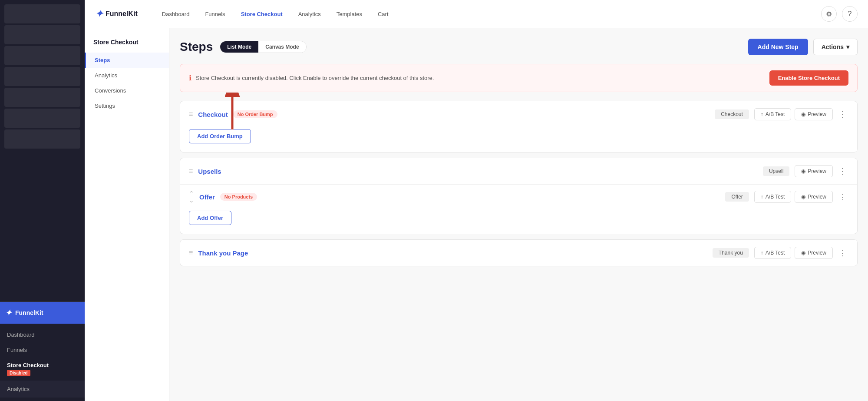 The image size is (868, 401). I want to click on no-products-badge: No Products, so click(239, 197).